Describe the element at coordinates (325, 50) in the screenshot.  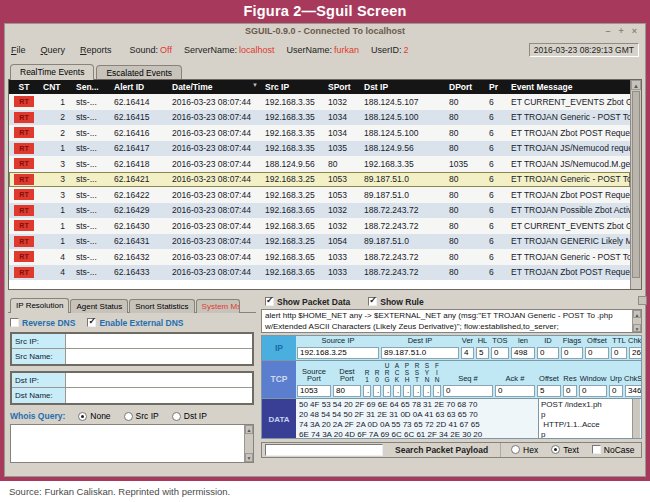
I see `menu-bar: FileQueryReports Sound:OffServerName:loc…` at that location.